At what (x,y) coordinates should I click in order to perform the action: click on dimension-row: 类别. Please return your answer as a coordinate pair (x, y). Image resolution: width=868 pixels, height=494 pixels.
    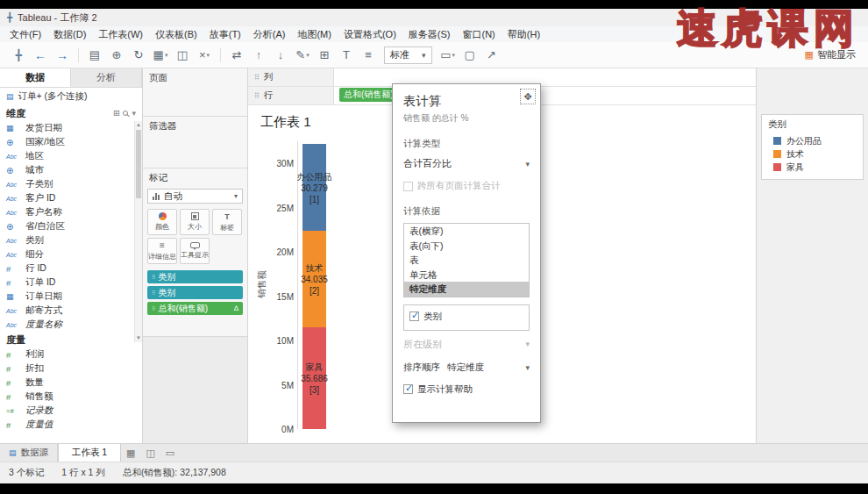
    Looking at the image, I should click on (71, 240).